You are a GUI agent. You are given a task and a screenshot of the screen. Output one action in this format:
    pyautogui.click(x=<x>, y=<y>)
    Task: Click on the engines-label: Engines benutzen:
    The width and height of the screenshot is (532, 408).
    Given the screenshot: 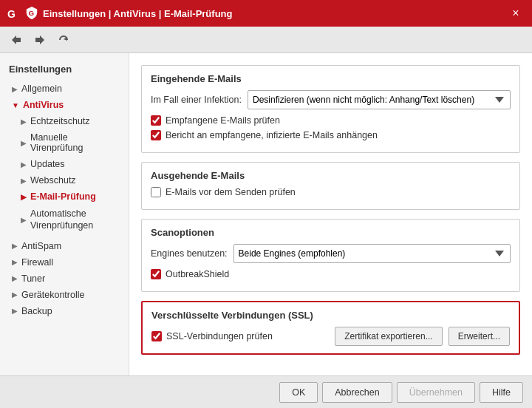 What is the action you would take?
    pyautogui.click(x=189, y=254)
    